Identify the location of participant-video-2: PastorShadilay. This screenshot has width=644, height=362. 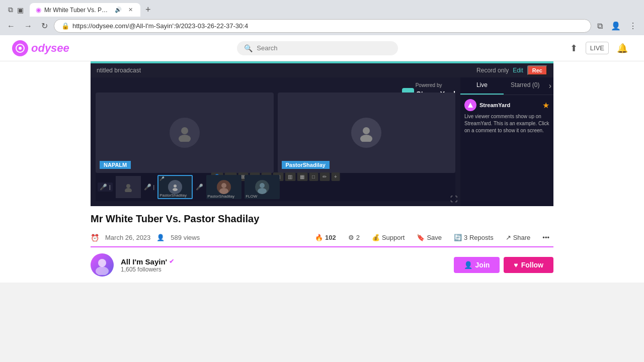
(367, 133).